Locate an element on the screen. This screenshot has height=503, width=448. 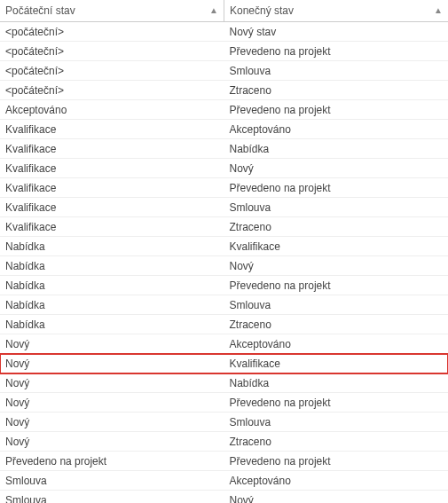
table-row: SmlouvaNový is located at coordinates (224, 497).